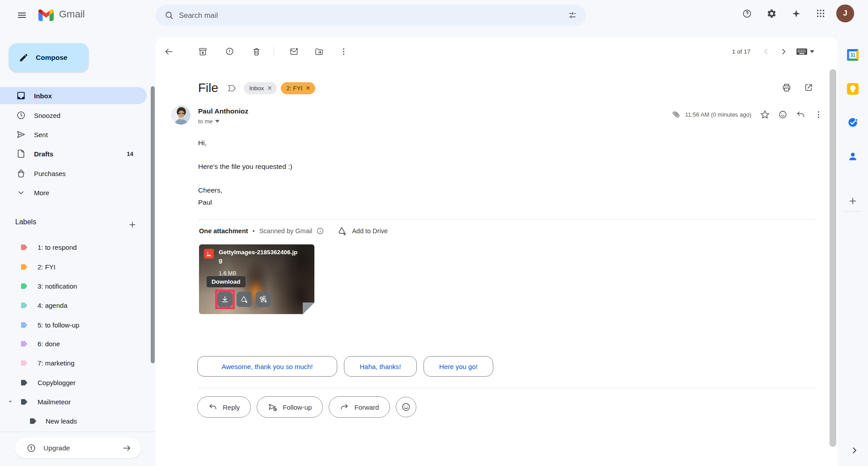 This screenshot has height=466, width=868. Describe the element at coordinates (10, 402) in the screenshot. I see `expand-arrow-icon` at that location.